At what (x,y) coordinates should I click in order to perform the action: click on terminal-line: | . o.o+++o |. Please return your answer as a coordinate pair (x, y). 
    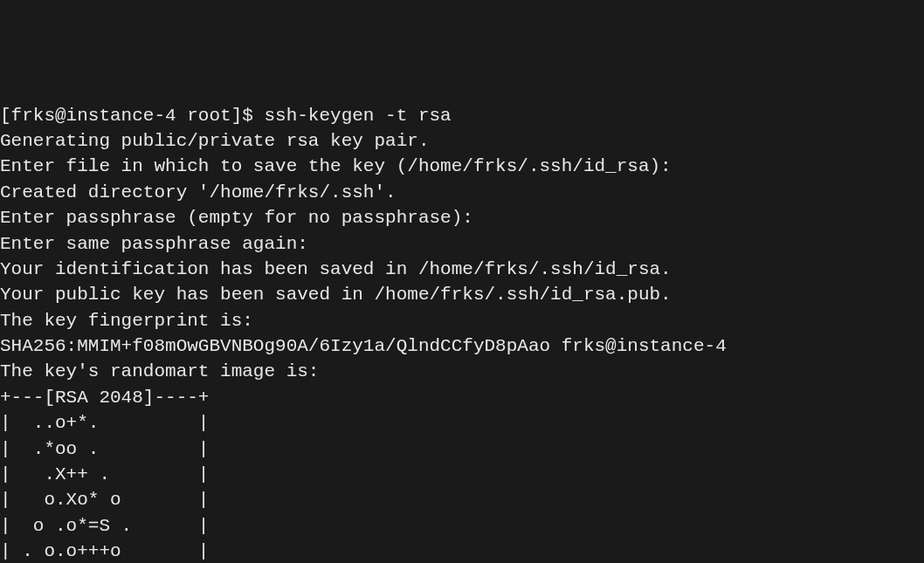
    Looking at the image, I should click on (462, 551).